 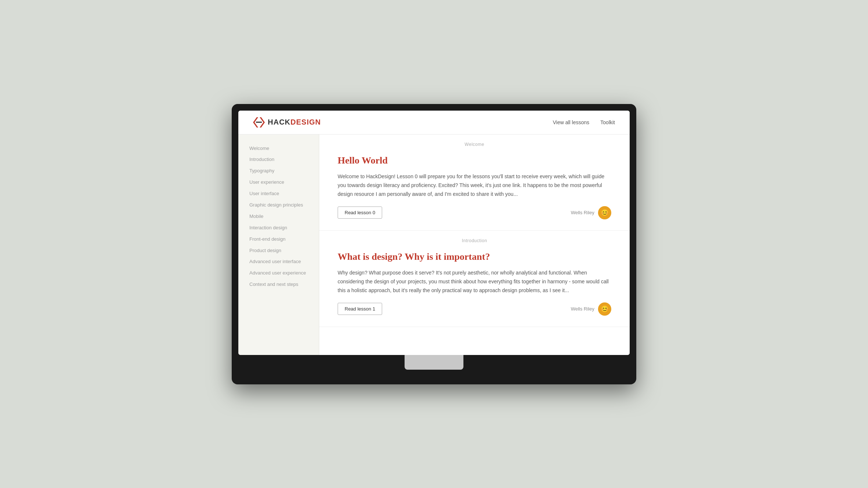 What do you see at coordinates (474, 213) in the screenshot?
I see `lesson-footer-0: Read lesson 0 Wells Riley 😊` at bounding box center [474, 213].